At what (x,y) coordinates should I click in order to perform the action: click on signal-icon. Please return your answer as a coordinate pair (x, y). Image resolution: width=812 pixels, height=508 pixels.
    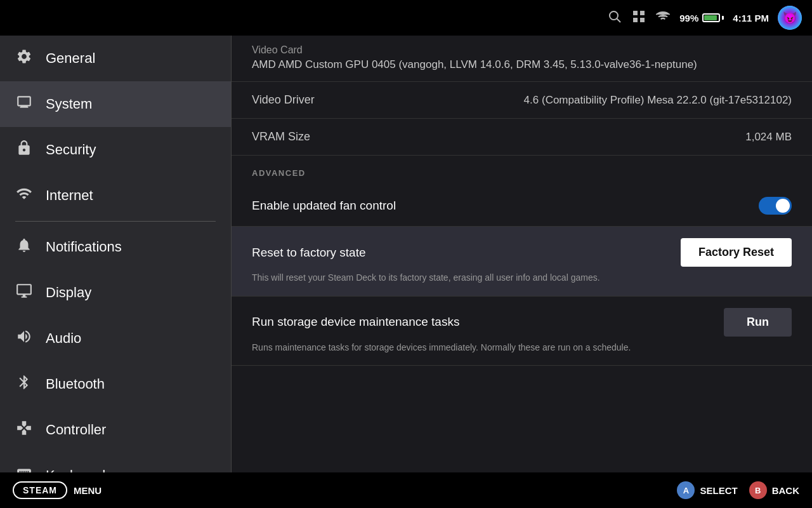
    Looking at the image, I should click on (663, 18).